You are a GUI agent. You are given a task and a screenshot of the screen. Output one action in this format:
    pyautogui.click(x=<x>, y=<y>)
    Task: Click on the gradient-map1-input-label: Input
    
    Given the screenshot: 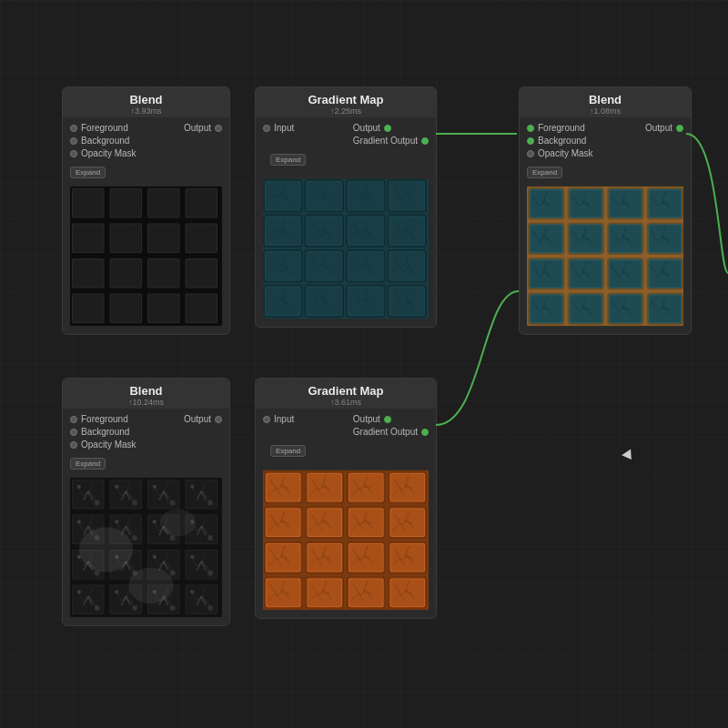 What is the action you would take?
    pyautogui.click(x=284, y=127)
    